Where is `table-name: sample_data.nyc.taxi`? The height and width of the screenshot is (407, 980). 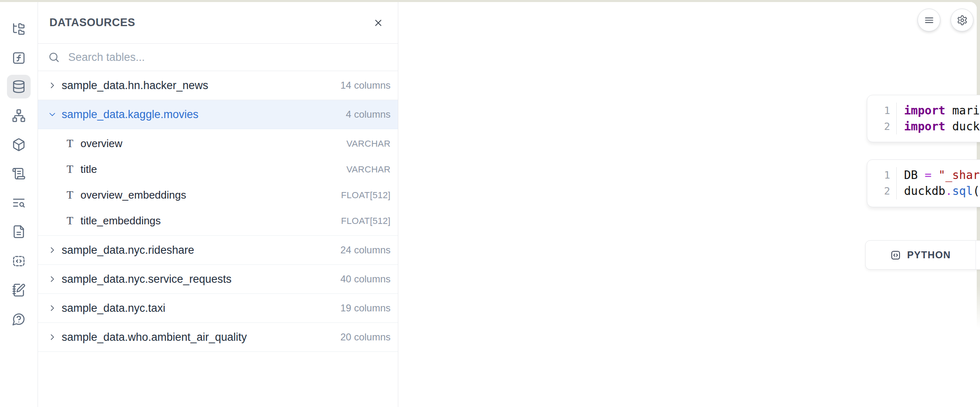 table-name: sample_data.nyc.taxi is located at coordinates (201, 308).